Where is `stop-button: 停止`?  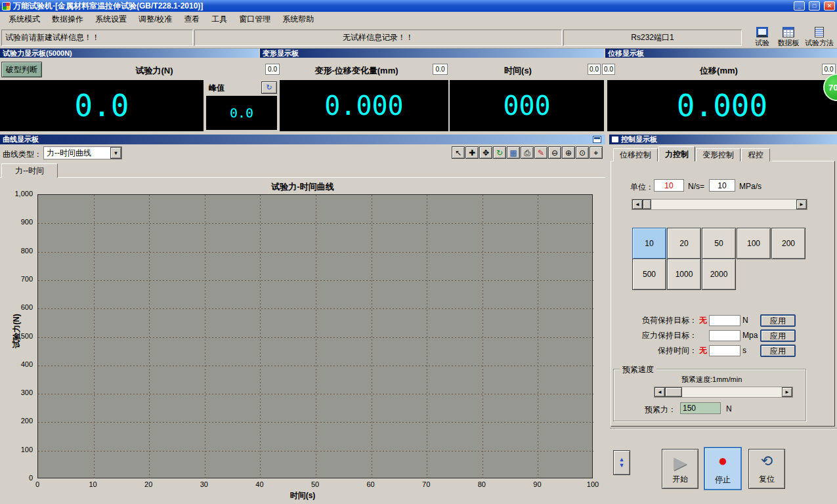 stop-button: 停止 is located at coordinates (723, 469).